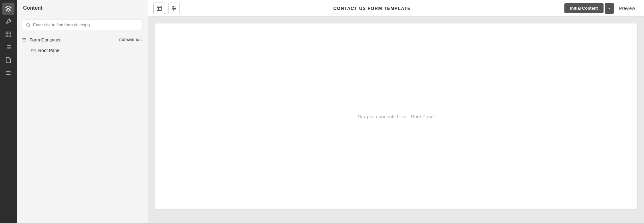 The width and height of the screenshot is (644, 223). What do you see at coordinates (82, 51) in the screenshot?
I see `root-panel-row: Root Panel` at bounding box center [82, 51].